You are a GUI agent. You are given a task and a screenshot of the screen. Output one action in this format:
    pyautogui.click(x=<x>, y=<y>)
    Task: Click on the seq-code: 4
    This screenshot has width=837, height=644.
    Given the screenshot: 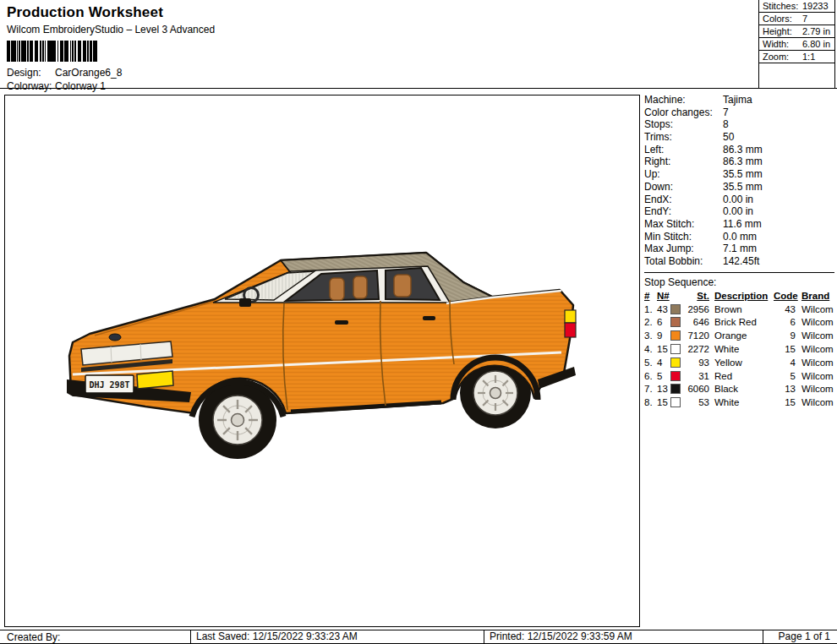 What is the action you would take?
    pyautogui.click(x=785, y=363)
    